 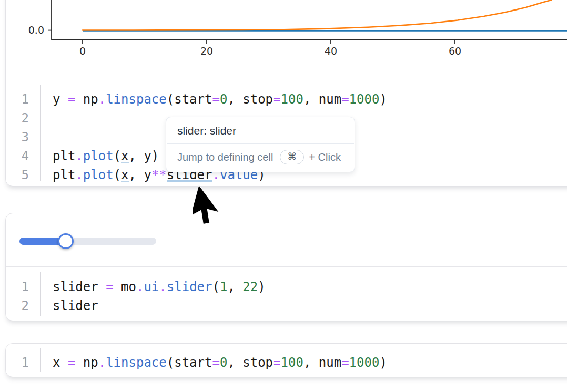 I want to click on code-text: y = np.linspace(start=0, stop=100, num=1…, so click(x=211, y=99).